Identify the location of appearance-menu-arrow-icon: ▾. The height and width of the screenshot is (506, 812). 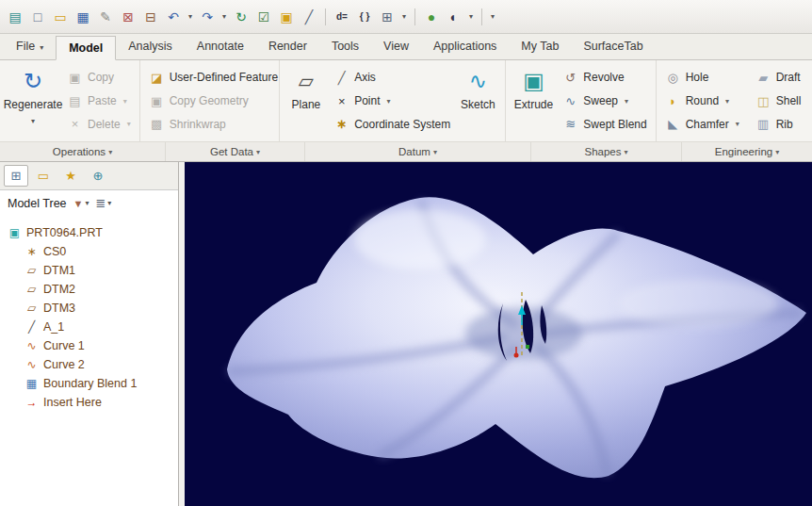
(471, 17).